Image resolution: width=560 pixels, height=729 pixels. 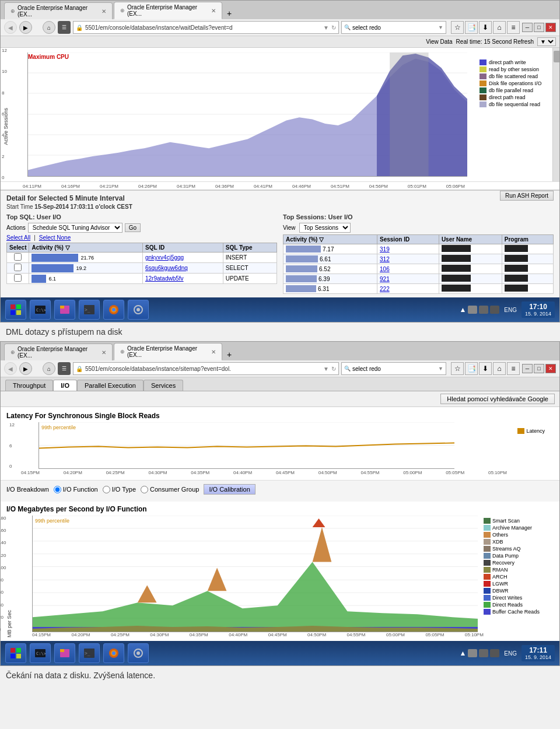 What do you see at coordinates (247, 114) in the screenshot?
I see `chart-svg-area: Maximum CPU` at bounding box center [247, 114].